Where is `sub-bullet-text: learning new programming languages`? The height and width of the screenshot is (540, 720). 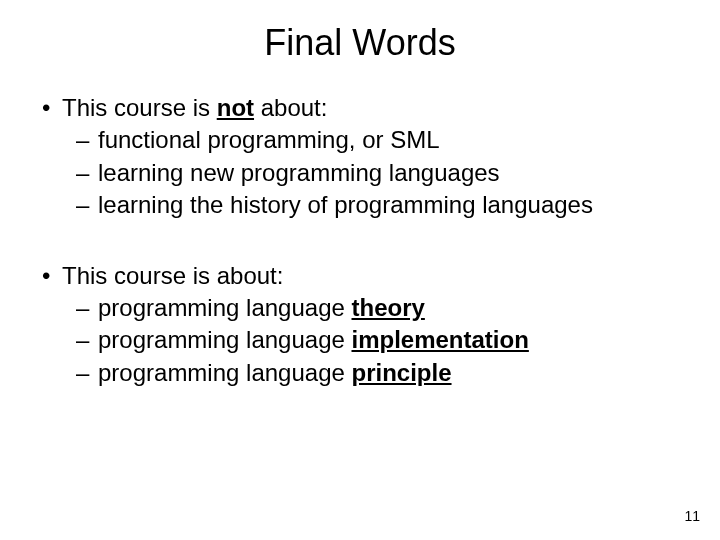 sub-bullet-text: learning new programming languages is located at coordinates (299, 173).